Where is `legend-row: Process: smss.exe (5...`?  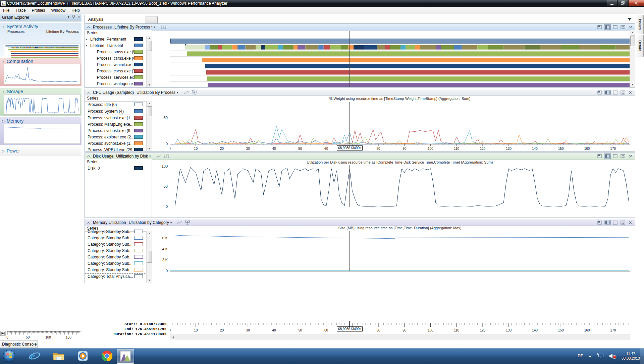 legend-row: Process: smss.exe (5... is located at coordinates (118, 52).